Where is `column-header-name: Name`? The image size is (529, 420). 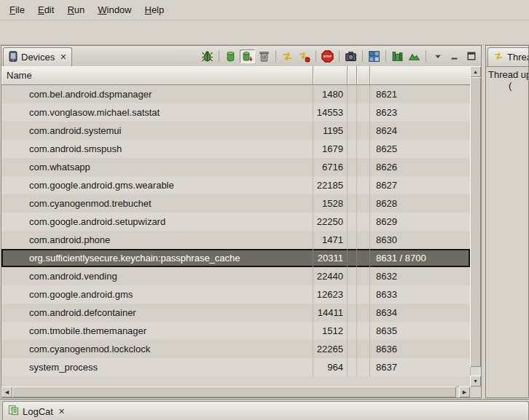
column-header-name: Name is located at coordinates (157, 76).